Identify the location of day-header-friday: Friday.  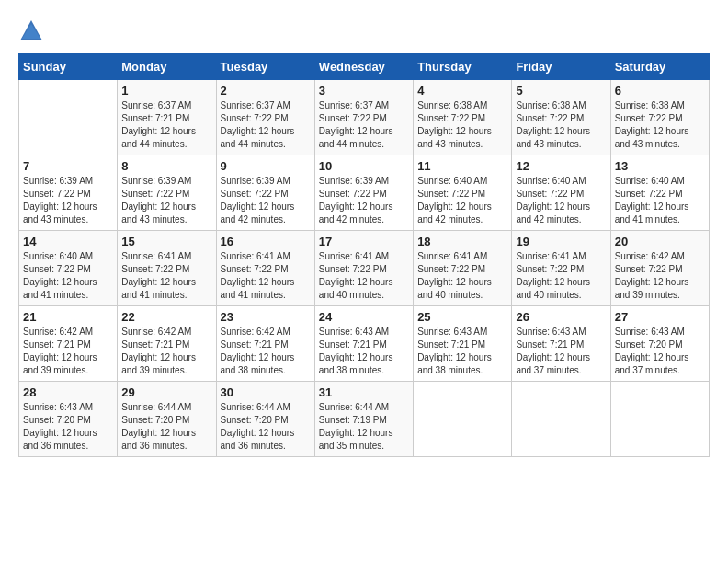
(561, 67).